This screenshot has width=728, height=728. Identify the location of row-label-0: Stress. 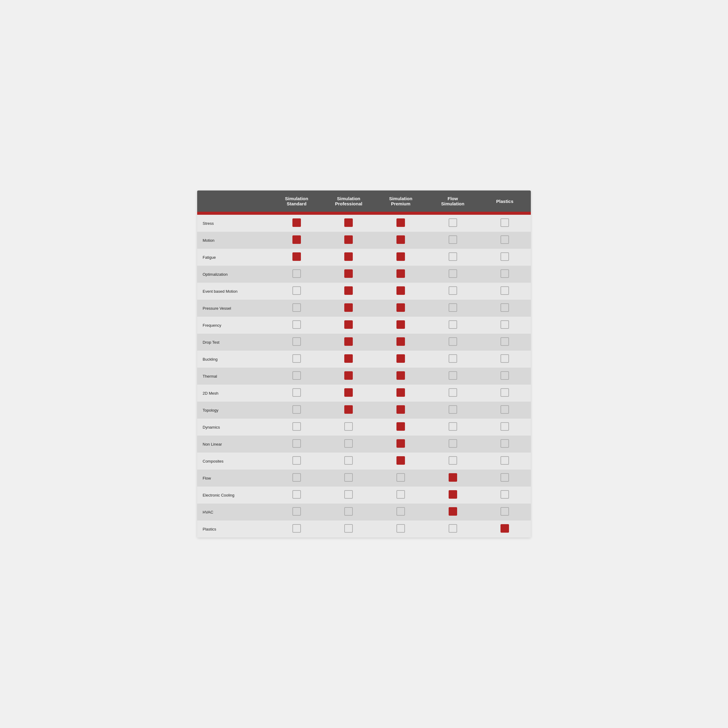
(234, 223).